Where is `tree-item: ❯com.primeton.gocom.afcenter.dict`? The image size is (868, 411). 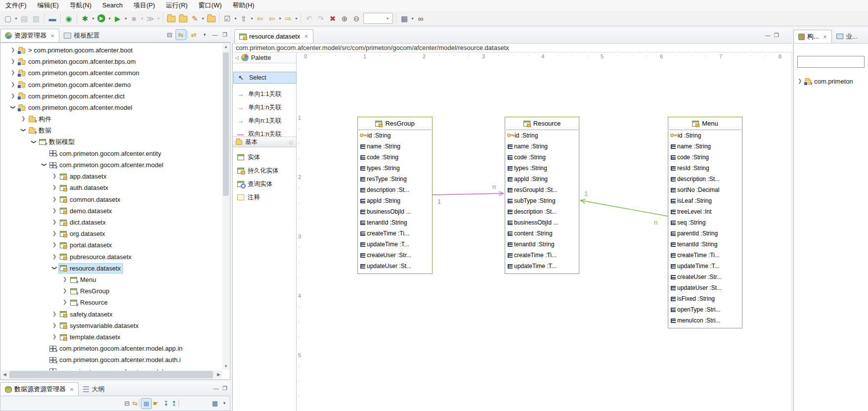
tree-item: ❯com.primeton.gocom.afcenter.dict is located at coordinates (115, 96).